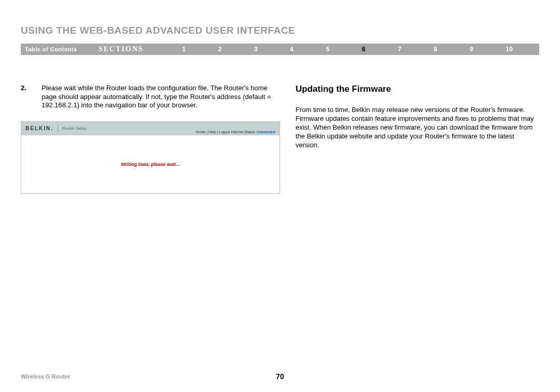 This screenshot has width=560, height=392. I want to click on left-column: 2. Please wait while the Router loads th…, so click(150, 139).